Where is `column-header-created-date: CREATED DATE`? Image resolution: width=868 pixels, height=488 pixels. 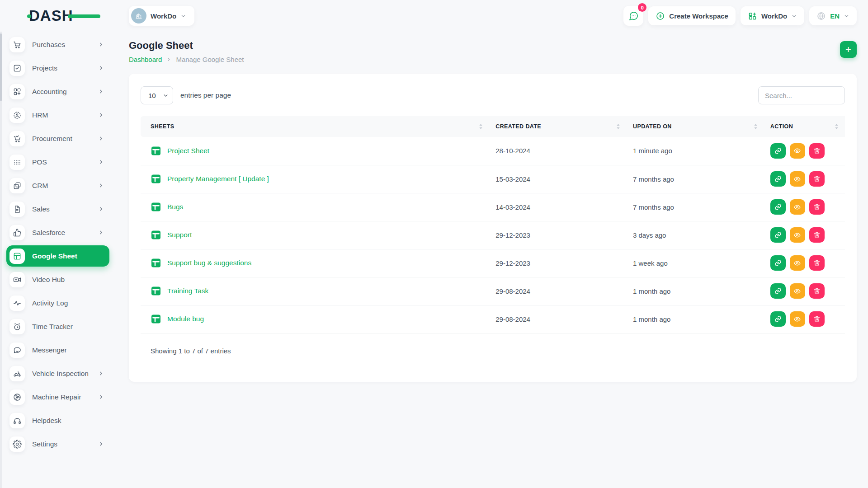
column-header-created-date: CREATED DATE is located at coordinates (558, 127).